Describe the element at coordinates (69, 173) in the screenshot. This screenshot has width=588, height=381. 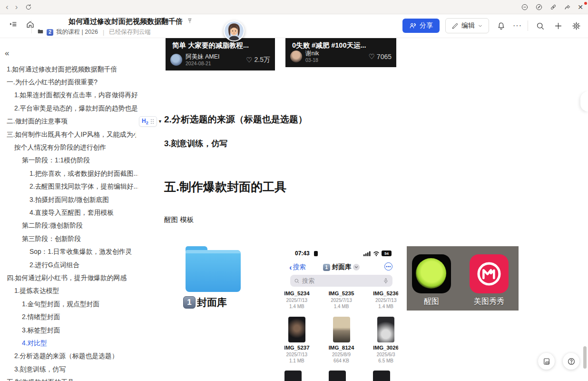
I see `sidebar-item: 1.把你喜欢，或者数据好的封面截图...` at that location.